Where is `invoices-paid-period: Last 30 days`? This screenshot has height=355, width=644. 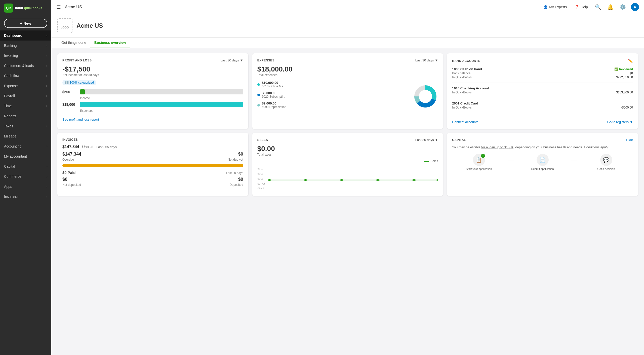 invoices-paid-period: Last 30 days is located at coordinates (235, 173).